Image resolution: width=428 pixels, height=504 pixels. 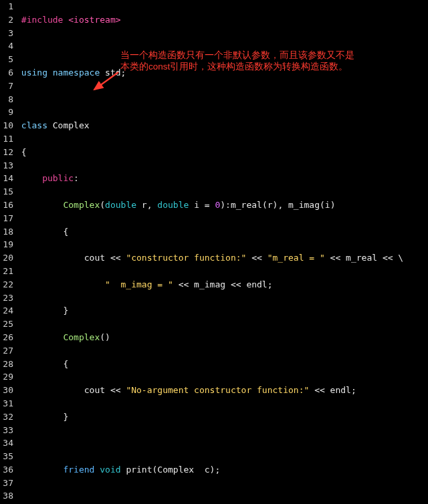 What do you see at coordinates (7, 59) in the screenshot?
I see `line-number: 5` at bounding box center [7, 59].